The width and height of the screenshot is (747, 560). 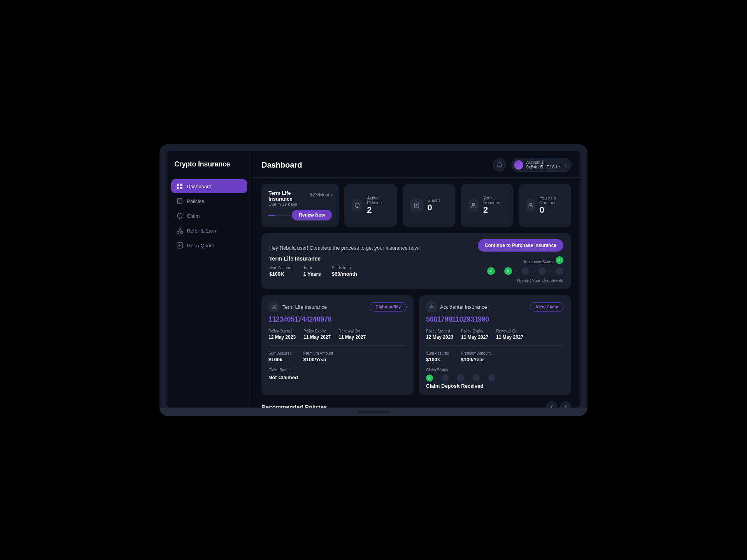 What do you see at coordinates (357, 205) in the screenshot?
I see `active-policies-icon` at bounding box center [357, 205].